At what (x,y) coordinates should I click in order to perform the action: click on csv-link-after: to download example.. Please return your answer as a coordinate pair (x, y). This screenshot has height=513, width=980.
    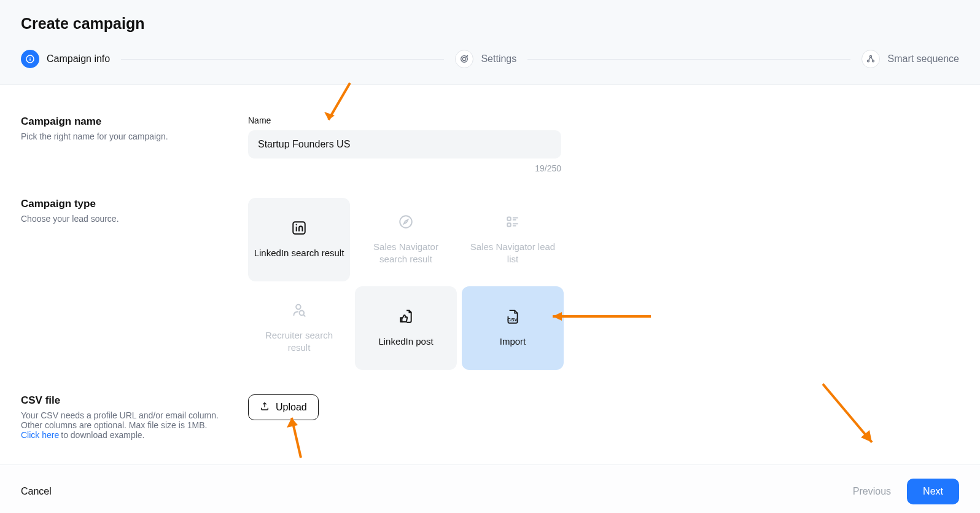
    Looking at the image, I should click on (103, 435).